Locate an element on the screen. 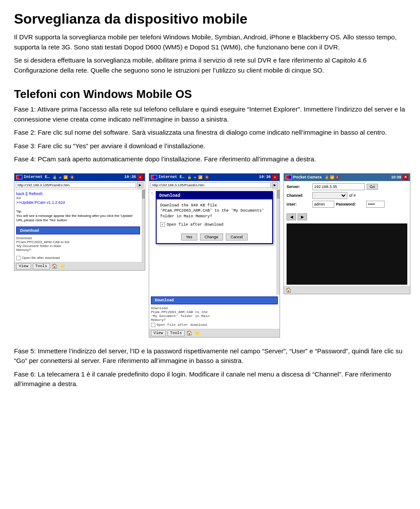 The image size is (420, 509). screen1-content-wrap: back || Refresh >> >>Update:PCam v1.1.2.… is located at coordinates (80, 226).